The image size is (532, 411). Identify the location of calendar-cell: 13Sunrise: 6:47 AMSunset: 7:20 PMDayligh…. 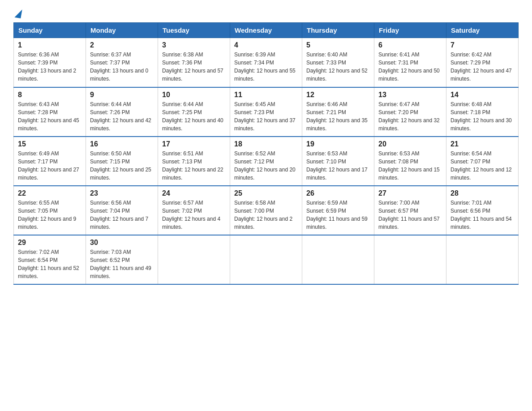
(410, 112).